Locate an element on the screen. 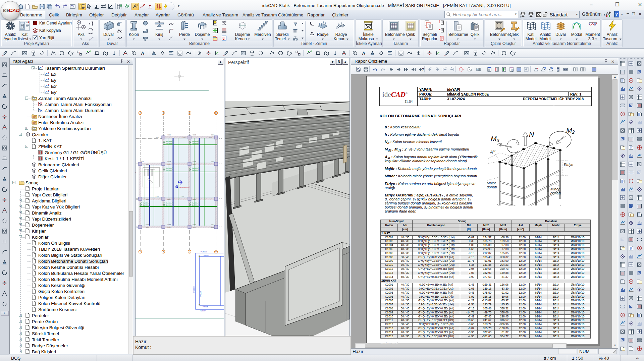 Image resolution: width=644 pixels, height=361 pixels. svg-text: PW005 is located at coordinates (205, 307).